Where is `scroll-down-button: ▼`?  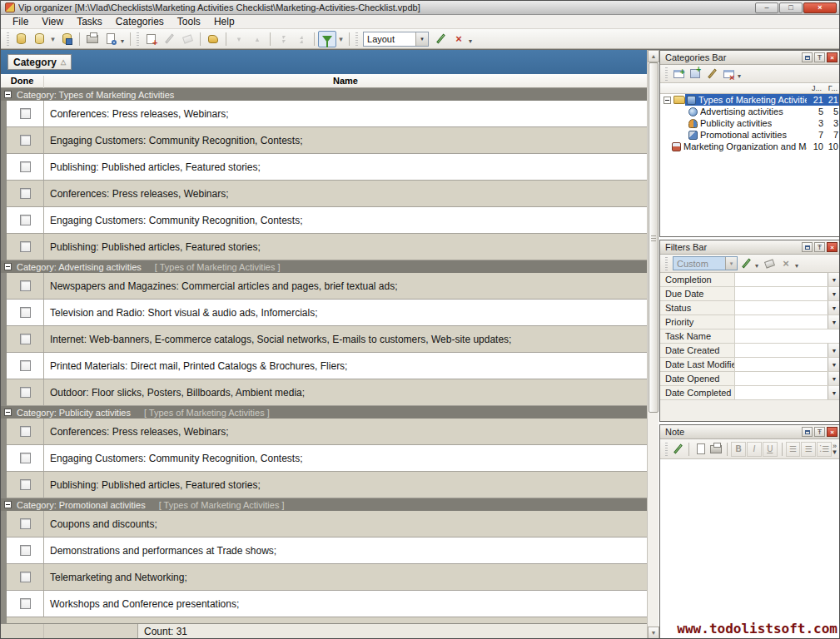 scroll-down-button: ▼ is located at coordinates (654, 632).